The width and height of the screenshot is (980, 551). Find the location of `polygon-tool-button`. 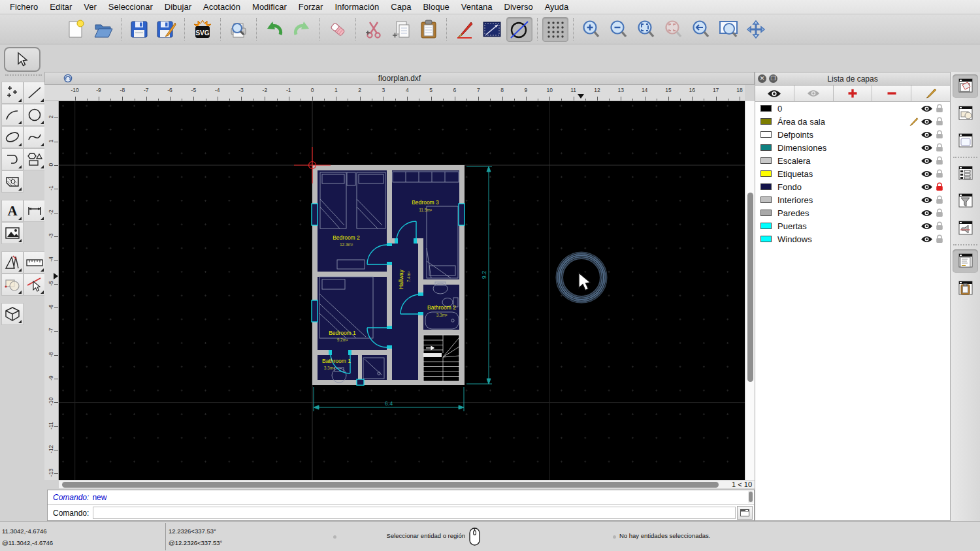

polygon-tool-button is located at coordinates (35, 159).